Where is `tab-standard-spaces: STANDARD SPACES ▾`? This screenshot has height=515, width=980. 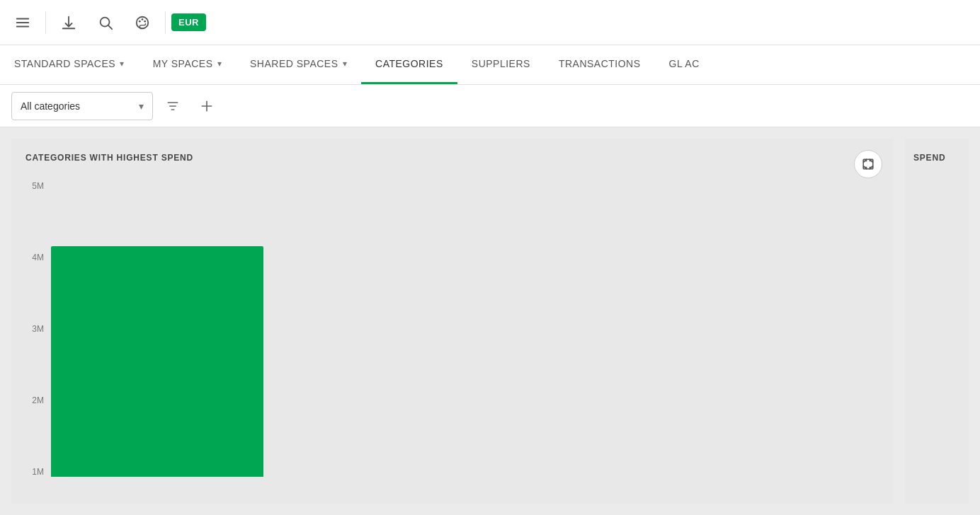
tab-standard-spaces: STANDARD SPACES ▾ is located at coordinates (69, 65).